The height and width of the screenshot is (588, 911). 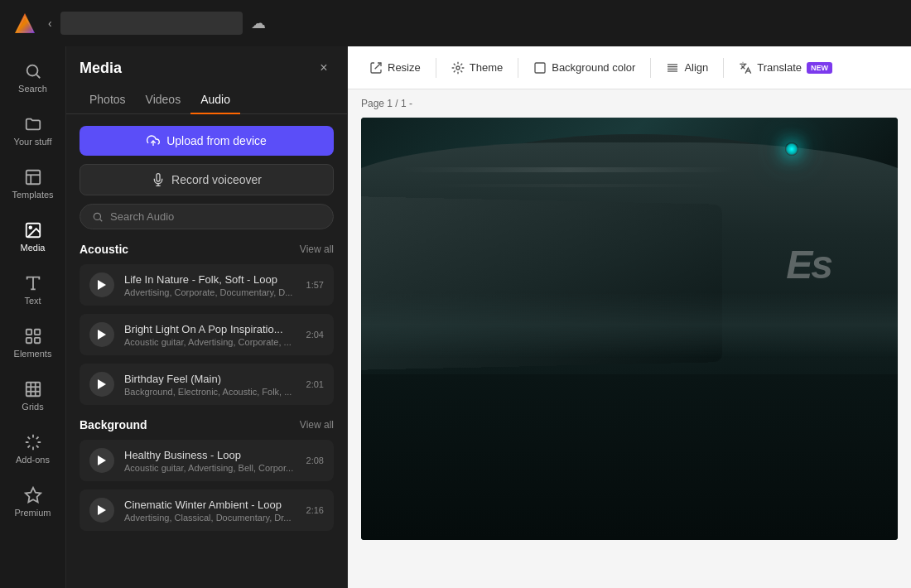 I want to click on track-birthday-feel: Birthday Feel (Main) Background, Electro…, so click(x=207, y=384).